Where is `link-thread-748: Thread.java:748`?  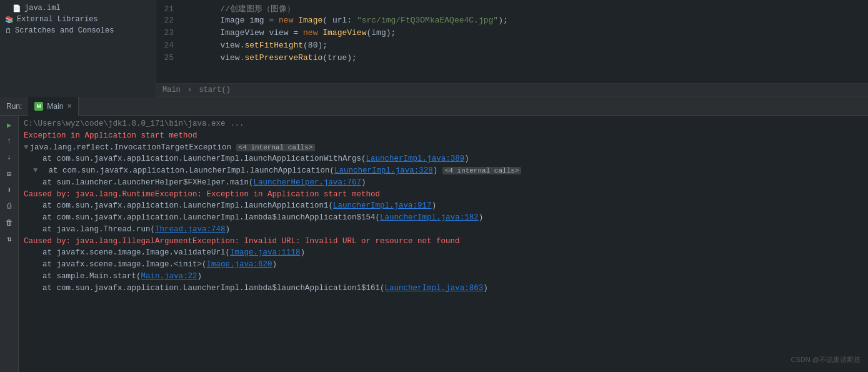
link-thread-748: Thread.java:748 is located at coordinates (190, 229).